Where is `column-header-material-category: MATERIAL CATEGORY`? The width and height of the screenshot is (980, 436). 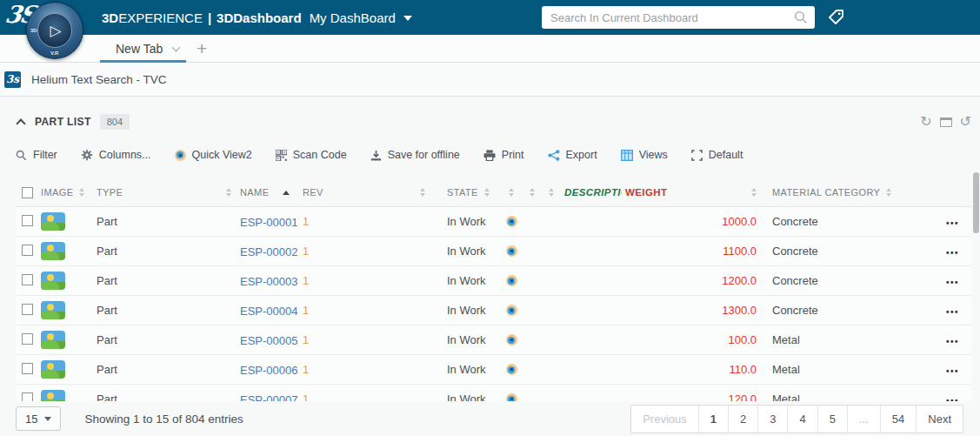 column-header-material-category: MATERIAL CATEGORY is located at coordinates (840, 192).